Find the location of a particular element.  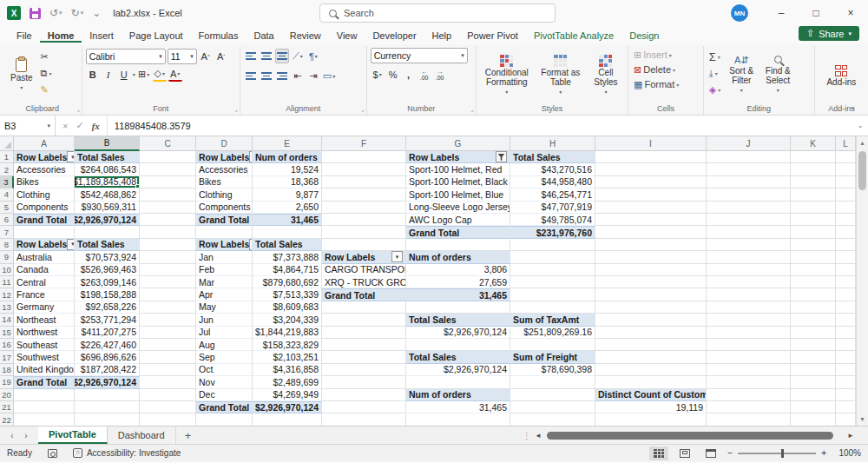

cell-I14 is located at coordinates (651, 320).